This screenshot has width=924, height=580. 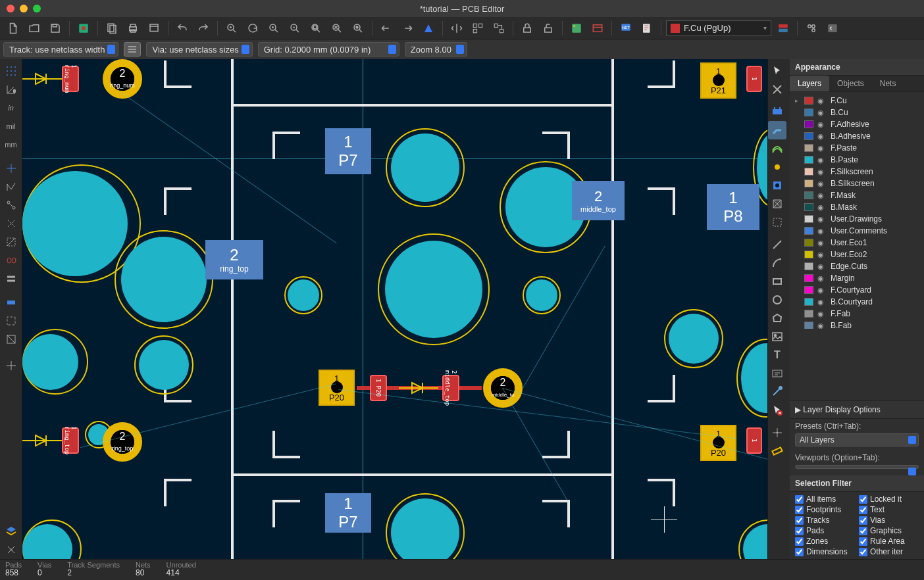 What do you see at coordinates (809, 84) in the screenshot?
I see `tab-layers: Layers` at bounding box center [809, 84].